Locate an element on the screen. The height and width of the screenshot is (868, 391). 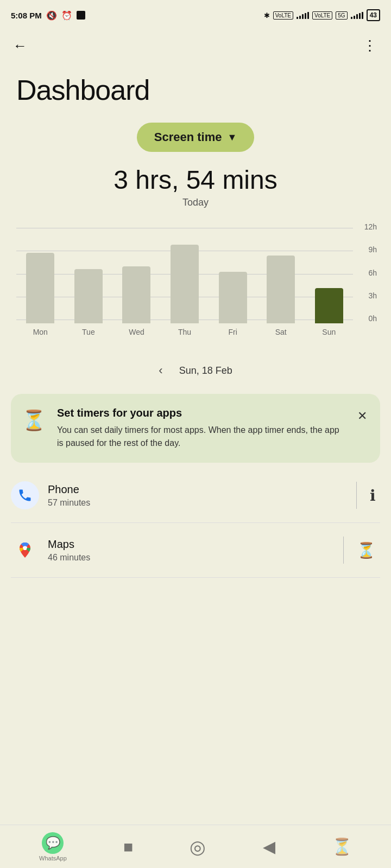
page-title: Dashboard is located at coordinates (195, 93).